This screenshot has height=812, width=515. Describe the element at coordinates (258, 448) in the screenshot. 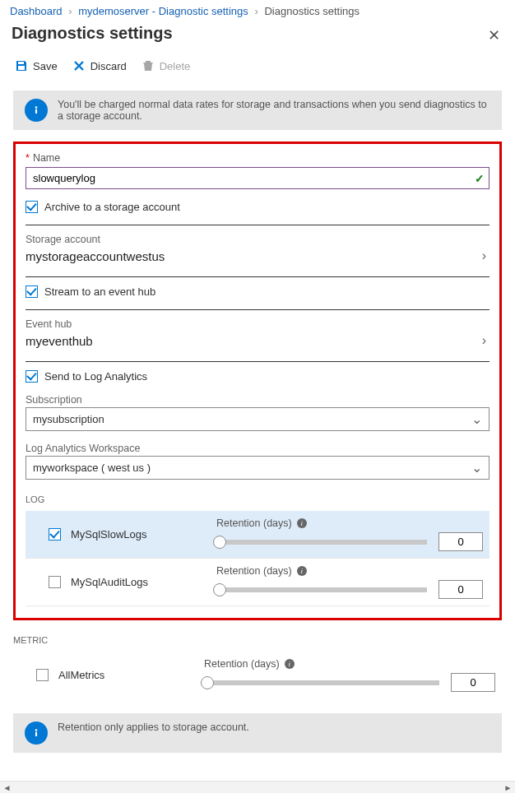

I see `workspace-label: Log Analytics Workspace` at that location.